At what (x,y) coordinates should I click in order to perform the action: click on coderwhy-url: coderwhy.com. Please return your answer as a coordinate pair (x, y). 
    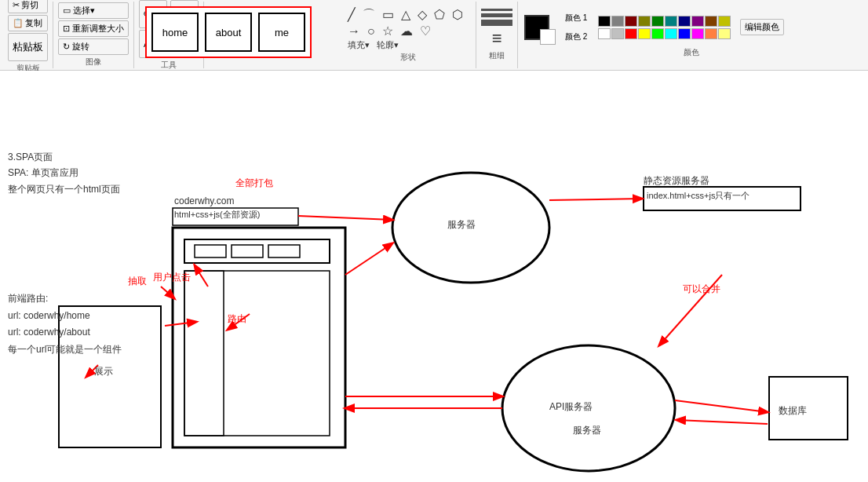
    Looking at the image, I should click on (204, 201).